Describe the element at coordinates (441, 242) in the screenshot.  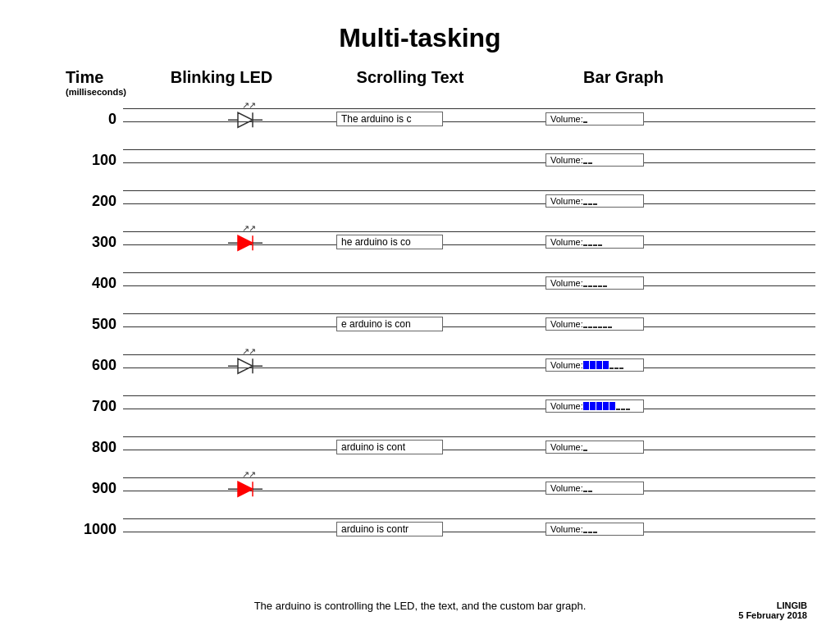
I see `table-row: 300↗↗he arduino is coVolume:` at that location.